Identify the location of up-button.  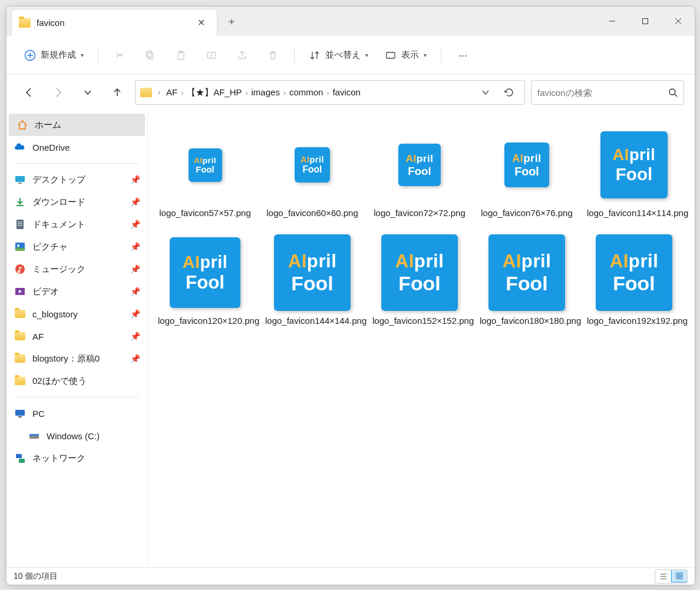
(117, 92).